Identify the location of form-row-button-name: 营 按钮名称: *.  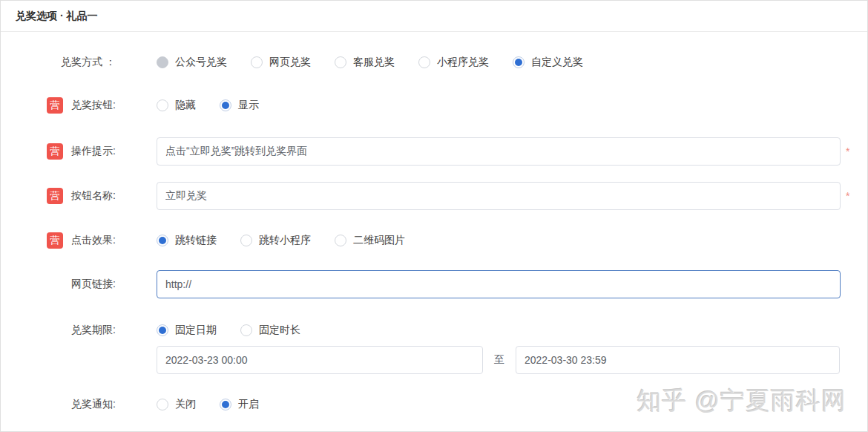
(434, 196).